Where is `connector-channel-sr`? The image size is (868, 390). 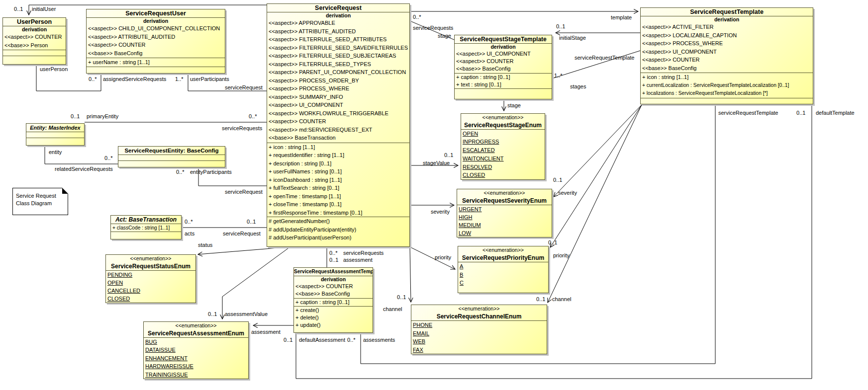
connector-channel-sr is located at coordinates (410, 274).